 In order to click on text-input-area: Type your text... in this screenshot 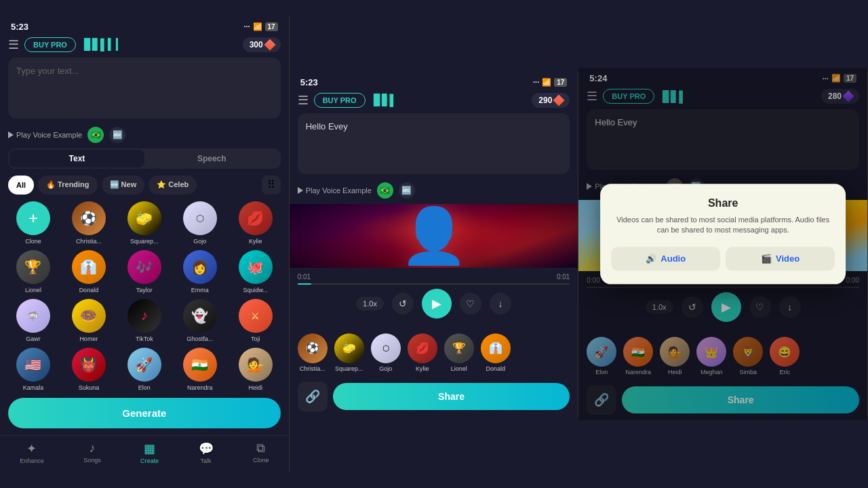, I will do `click(144, 88)`.